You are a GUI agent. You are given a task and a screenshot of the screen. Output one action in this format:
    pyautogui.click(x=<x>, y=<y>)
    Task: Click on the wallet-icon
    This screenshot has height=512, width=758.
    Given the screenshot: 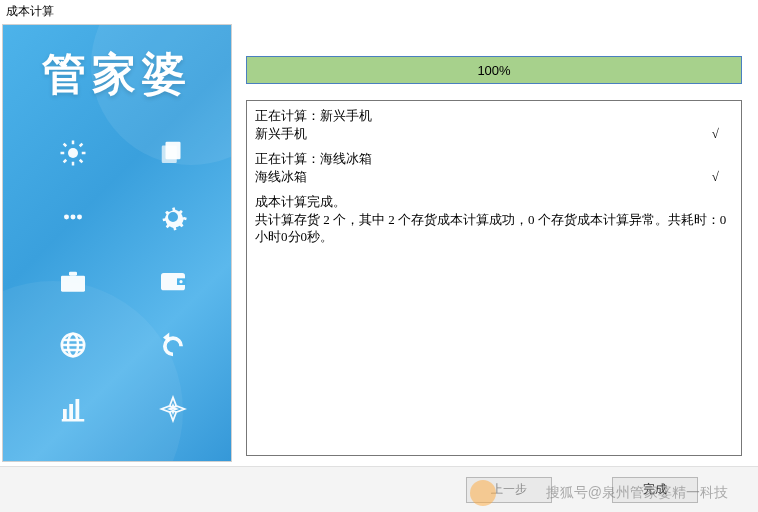 What is the action you would take?
    pyautogui.click(x=173, y=281)
    